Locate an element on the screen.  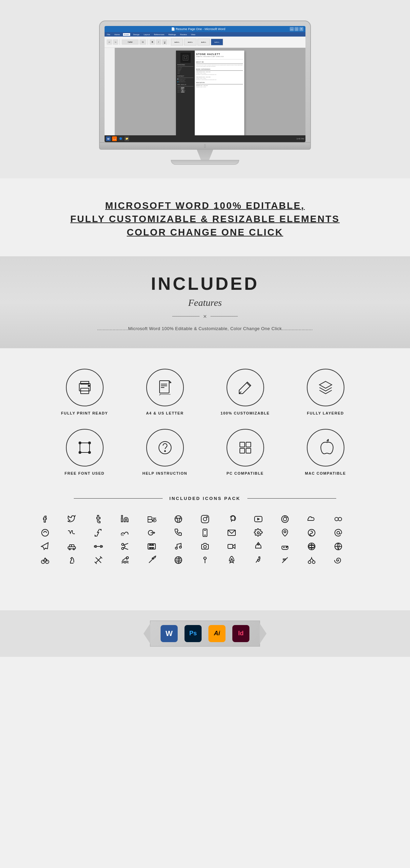
main-headline: MICROSOFT WORD 100% EDITABLE, FULLY CUST… is located at coordinates (205, 219).